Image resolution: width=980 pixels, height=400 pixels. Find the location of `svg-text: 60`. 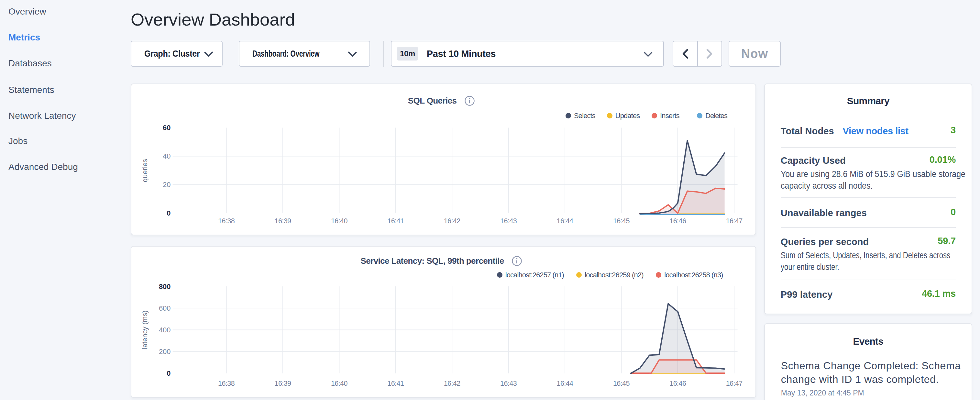

svg-text: 60 is located at coordinates (167, 128).